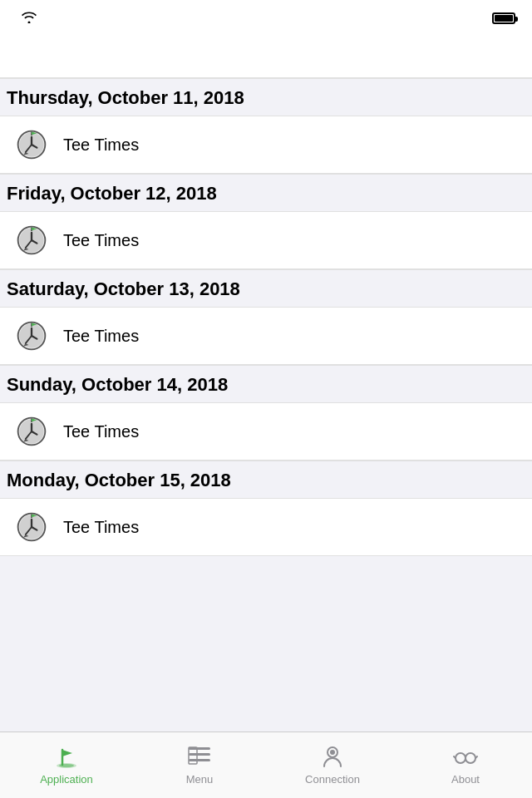  I want to click on about-tab-icon, so click(466, 756).